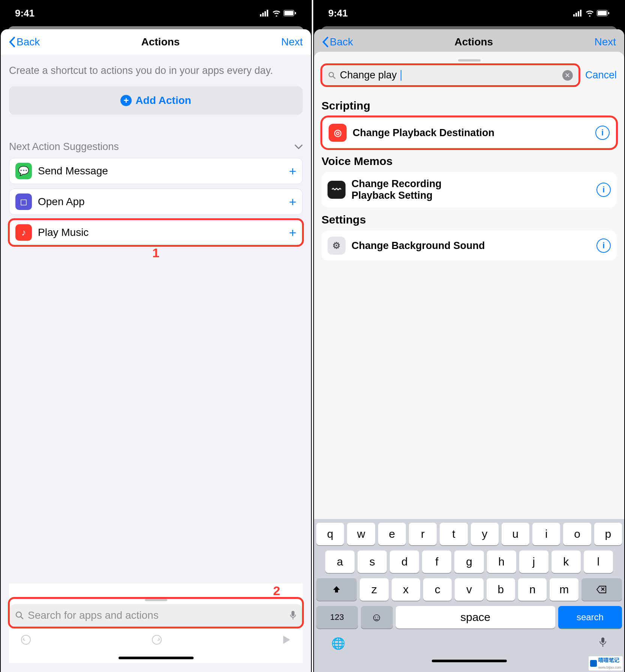 Image resolution: width=625 pixels, height=672 pixels. I want to click on undo-icon, so click(26, 640).